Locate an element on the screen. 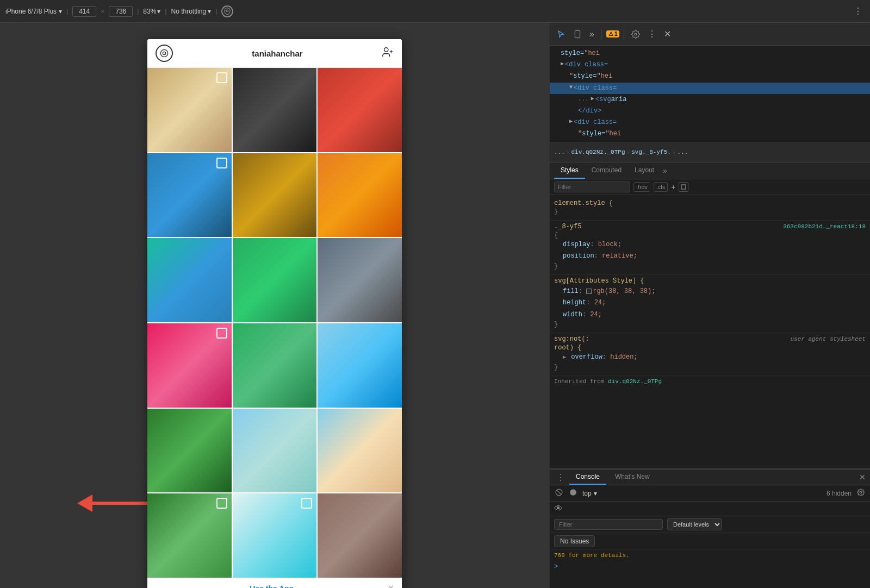 The image size is (870, 588). console-filter-input is located at coordinates (608, 524).